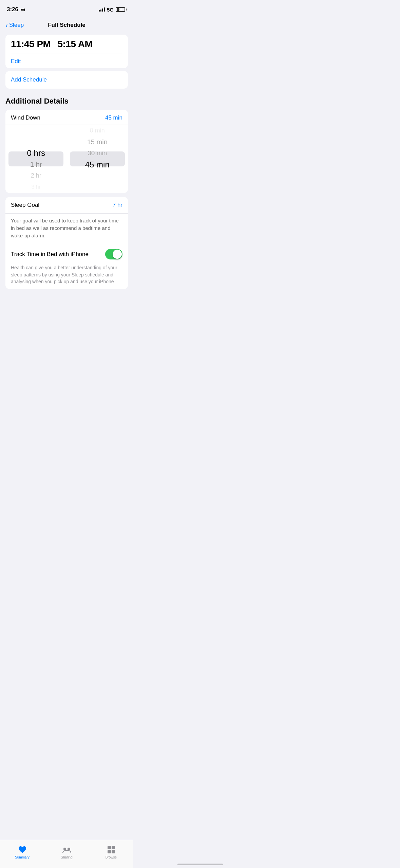 The height and width of the screenshot is (868, 400). What do you see at coordinates (66, 80) in the screenshot?
I see `add-schedule-card: Add Schedule` at bounding box center [66, 80].